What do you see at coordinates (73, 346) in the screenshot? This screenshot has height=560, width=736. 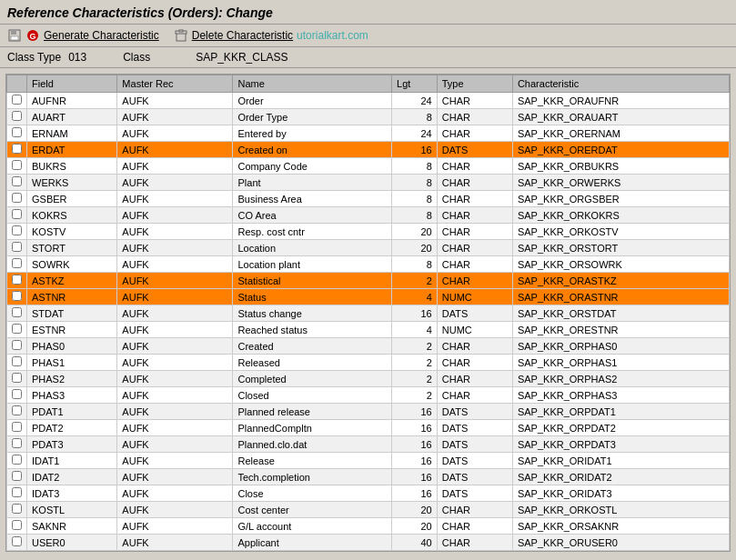 I see `cell-field: PHAS0` at bounding box center [73, 346].